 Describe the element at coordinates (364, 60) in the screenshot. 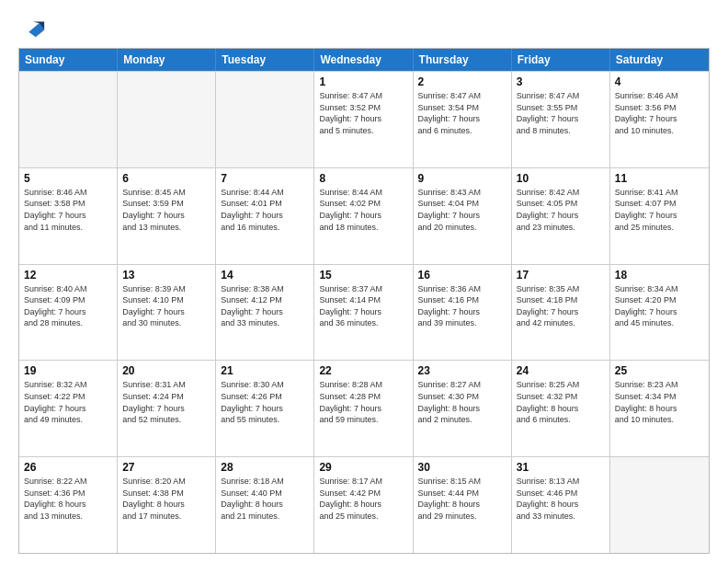

I see `header-cell-wednesday: Wednesday` at that location.